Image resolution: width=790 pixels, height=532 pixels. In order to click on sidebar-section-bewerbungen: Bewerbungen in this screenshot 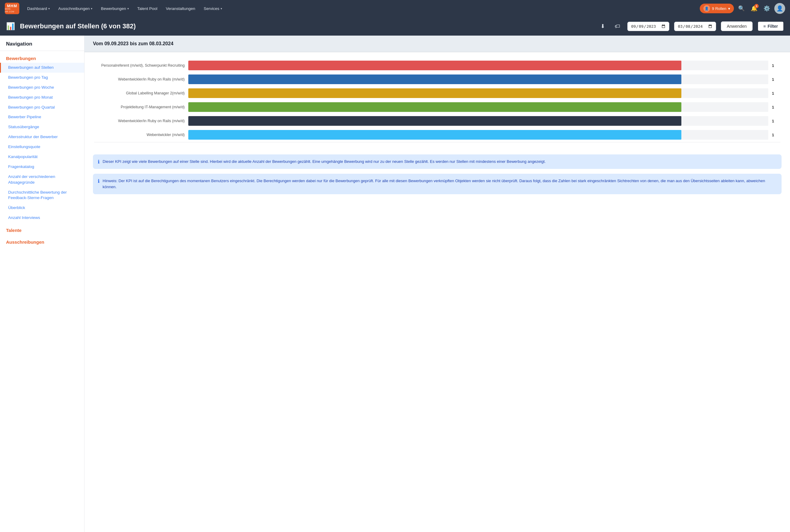, I will do `click(42, 57)`.